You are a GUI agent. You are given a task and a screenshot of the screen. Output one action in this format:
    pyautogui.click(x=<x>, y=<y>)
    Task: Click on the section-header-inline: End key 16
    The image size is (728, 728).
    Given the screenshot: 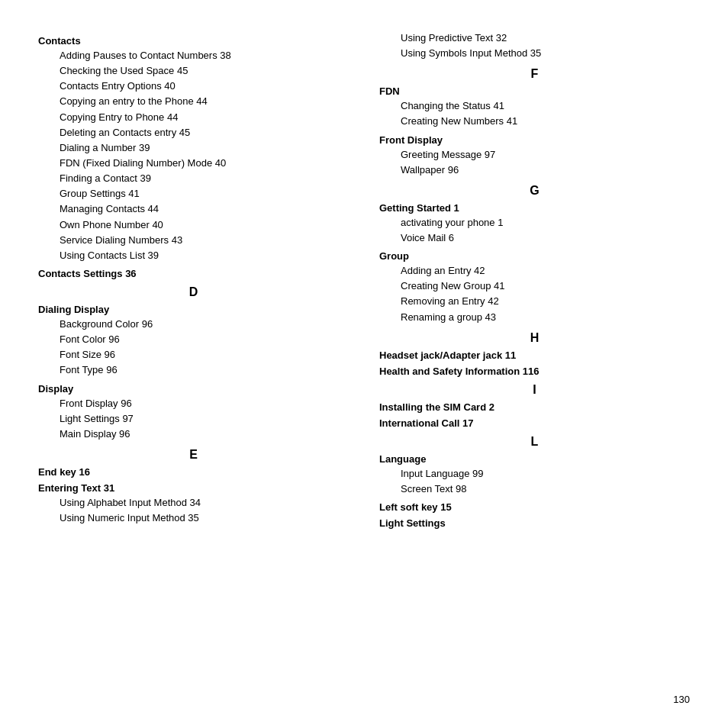 What is the action you would take?
    pyautogui.click(x=194, y=472)
    